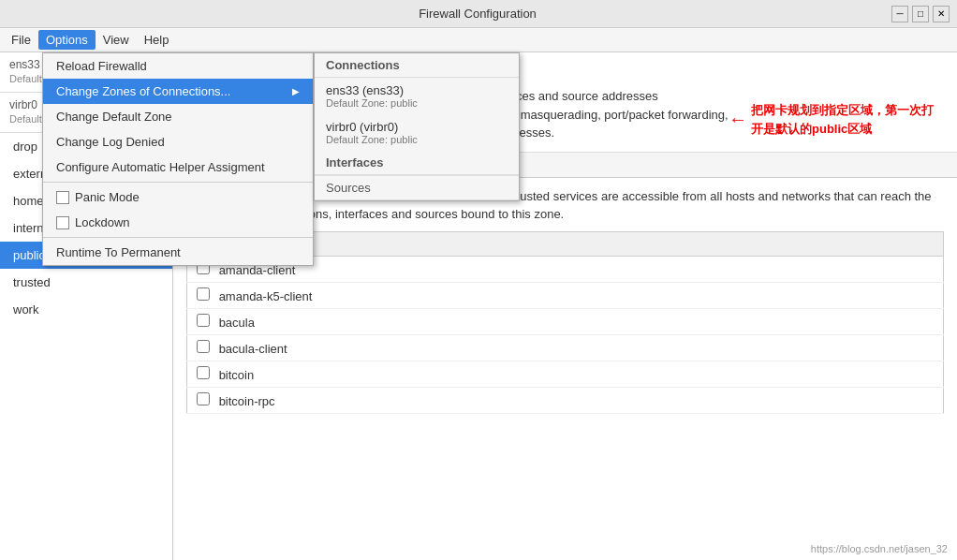 The image size is (957, 560). What do you see at coordinates (566, 347) in the screenshot?
I see `table-row: bacula-client` at bounding box center [566, 347].